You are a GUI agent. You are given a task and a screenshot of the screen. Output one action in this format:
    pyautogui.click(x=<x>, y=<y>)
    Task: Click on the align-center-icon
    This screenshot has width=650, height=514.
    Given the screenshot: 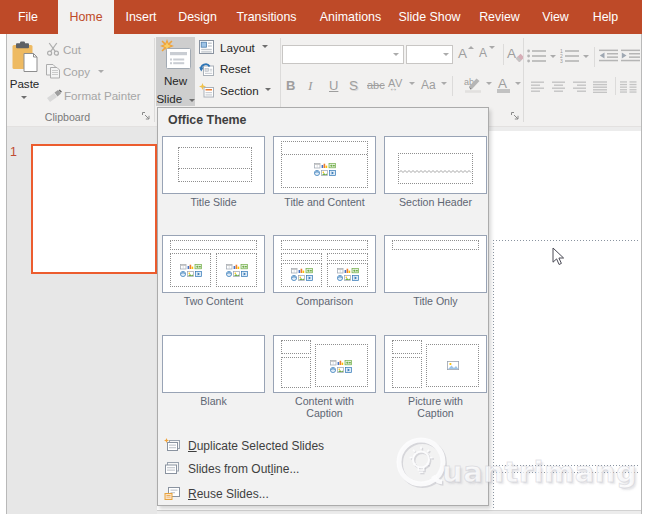 What is the action you would take?
    pyautogui.click(x=559, y=87)
    